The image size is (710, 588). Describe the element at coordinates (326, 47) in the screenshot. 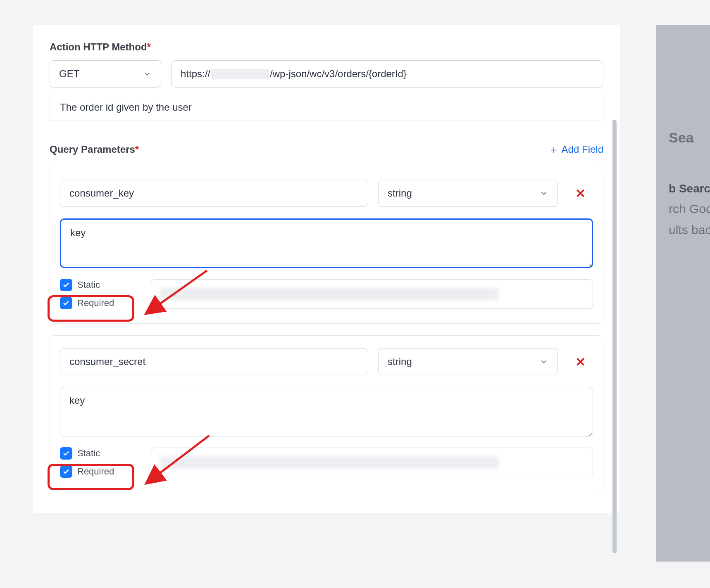

I see `http-method-label: Action HTTP Method*` at that location.